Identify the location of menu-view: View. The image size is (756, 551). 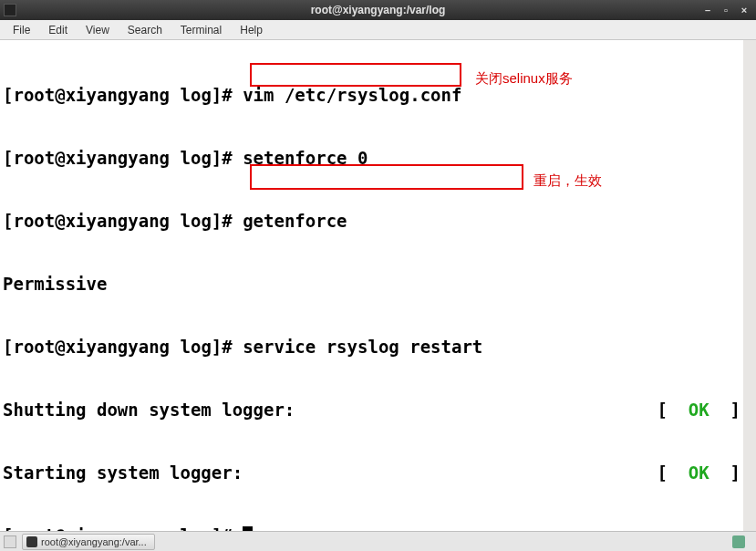
(98, 30).